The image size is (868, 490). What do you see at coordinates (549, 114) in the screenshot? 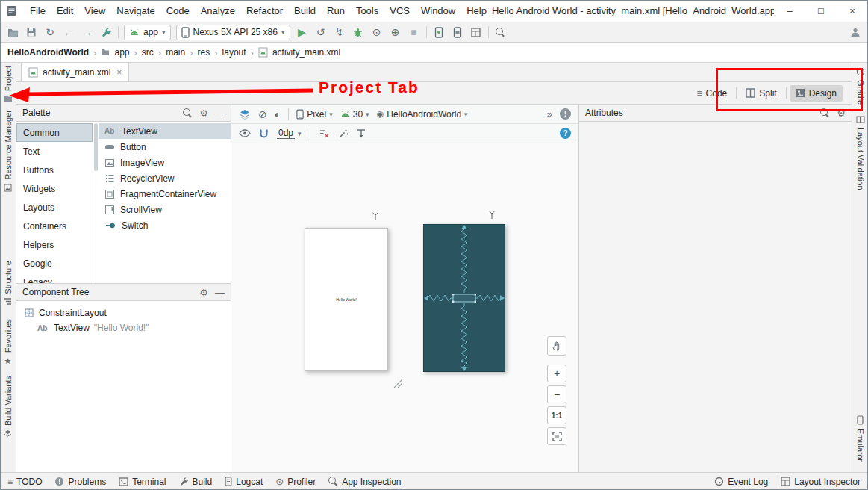
I see `overflow-icon: »` at bounding box center [549, 114].